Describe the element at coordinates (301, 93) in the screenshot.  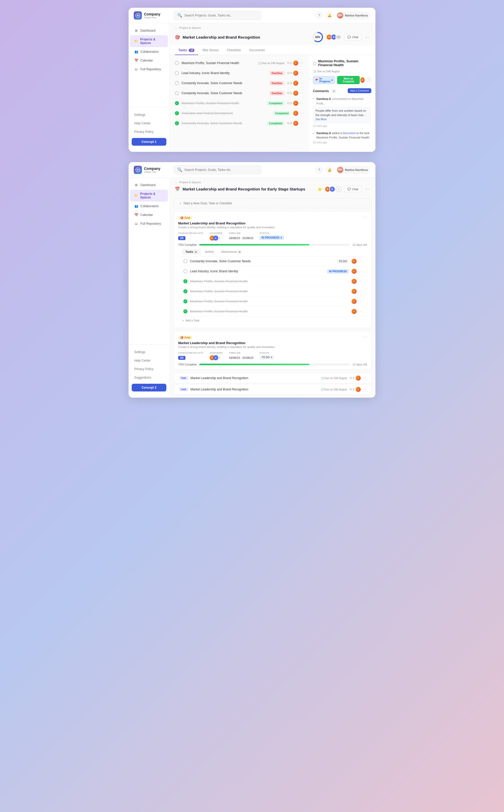
I see `task-dots-4: ⋯` at that location.